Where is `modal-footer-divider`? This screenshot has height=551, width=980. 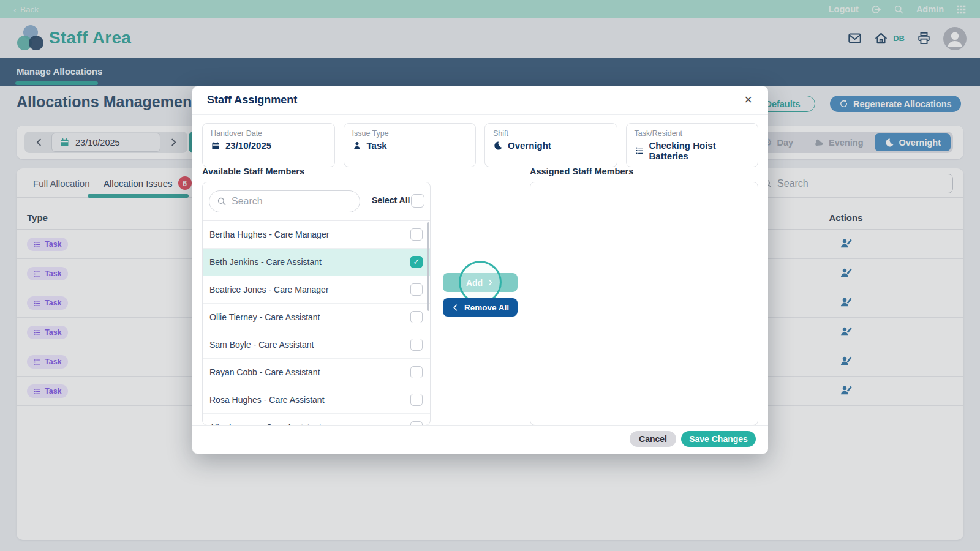
modal-footer-divider is located at coordinates (480, 426).